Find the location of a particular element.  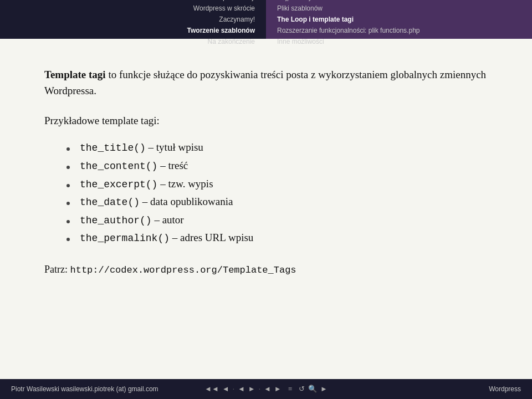

nav-item-plan: Plan prezentacji is located at coordinates (232, 1).